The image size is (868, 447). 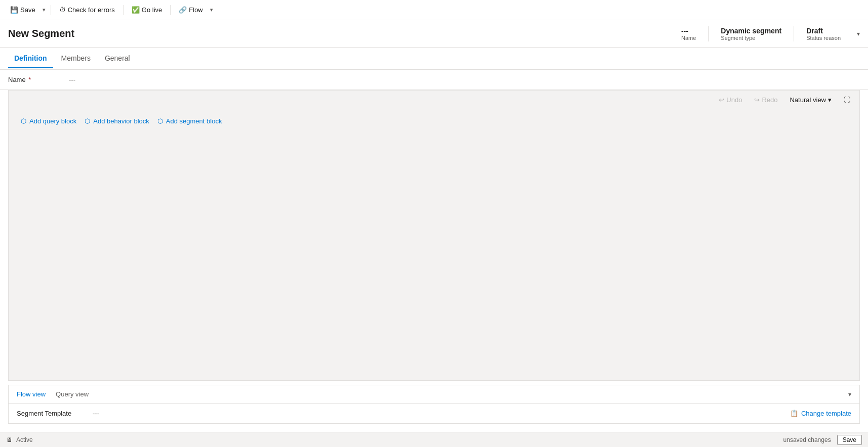 I want to click on change-template-icon: 📋, so click(x=794, y=414).